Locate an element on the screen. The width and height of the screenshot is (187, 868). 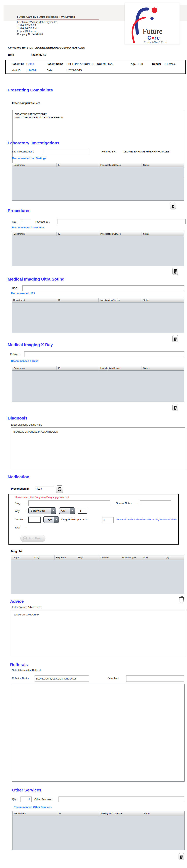
uss-clear-button is located at coordinates (175, 339).